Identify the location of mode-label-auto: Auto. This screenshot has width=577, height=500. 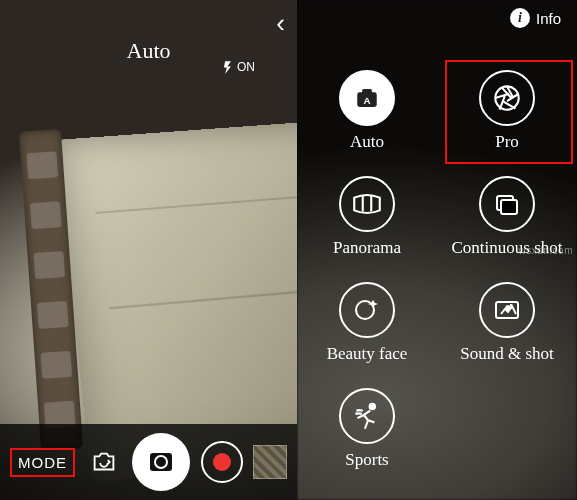
(367, 142).